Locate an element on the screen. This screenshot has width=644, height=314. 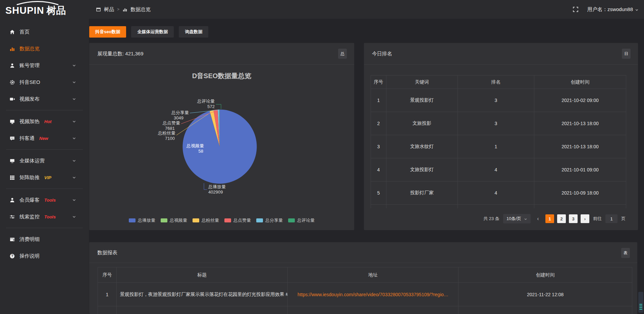
sidebar-item-2: 数据总览 is located at coordinates (44, 49).